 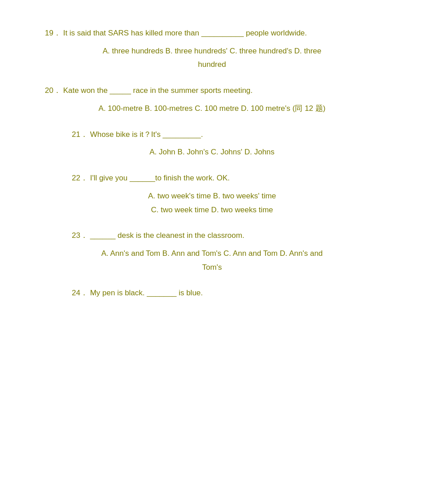 I want to click on q19-text: 19． It is said that SARS has killed more…, so click(x=212, y=33).